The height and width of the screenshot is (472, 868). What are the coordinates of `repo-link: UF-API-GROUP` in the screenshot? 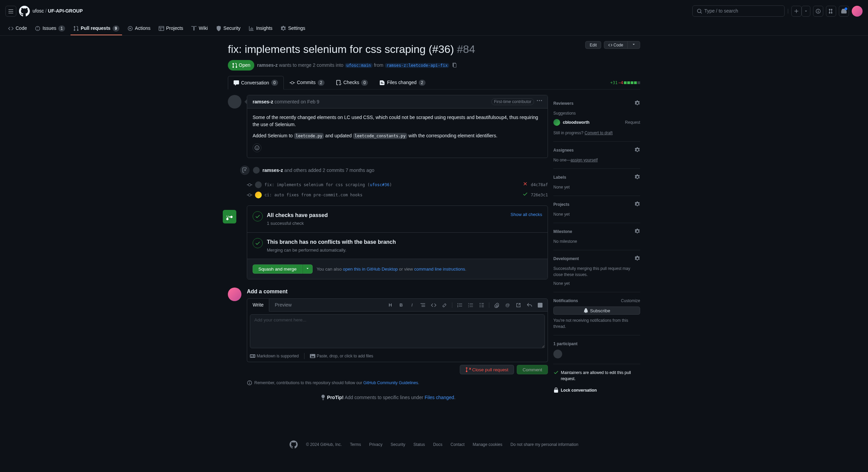 It's located at (65, 11).